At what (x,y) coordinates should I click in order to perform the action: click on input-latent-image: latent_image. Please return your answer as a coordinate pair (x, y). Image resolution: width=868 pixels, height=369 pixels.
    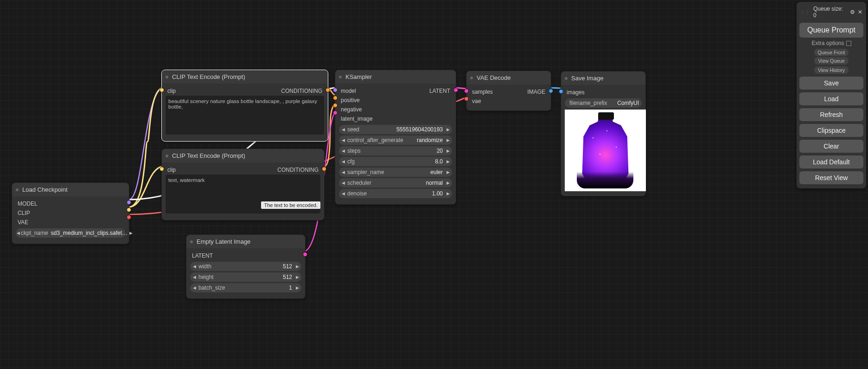
    Looking at the image, I should click on (357, 119).